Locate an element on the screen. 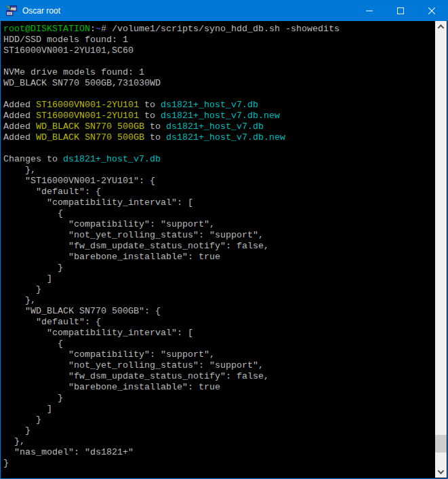 This screenshot has height=479, width=448. close-button is located at coordinates (432, 11).